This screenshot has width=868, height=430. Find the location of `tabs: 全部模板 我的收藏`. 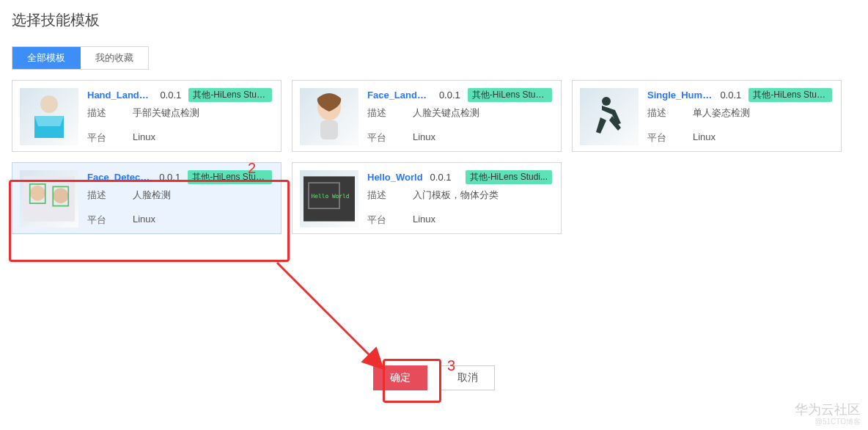

tabs: 全部模板 我的收藏 is located at coordinates (81, 58).